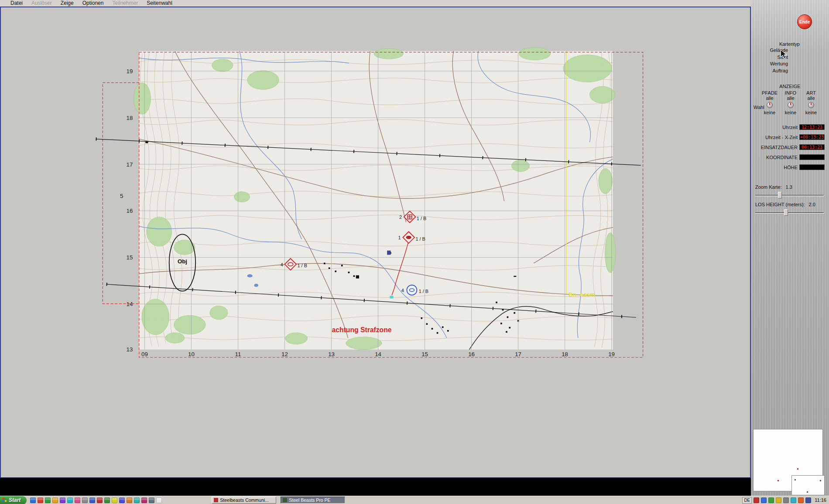 The image size is (829, 504). I want to click on grid-row-label: 13, so click(130, 350).